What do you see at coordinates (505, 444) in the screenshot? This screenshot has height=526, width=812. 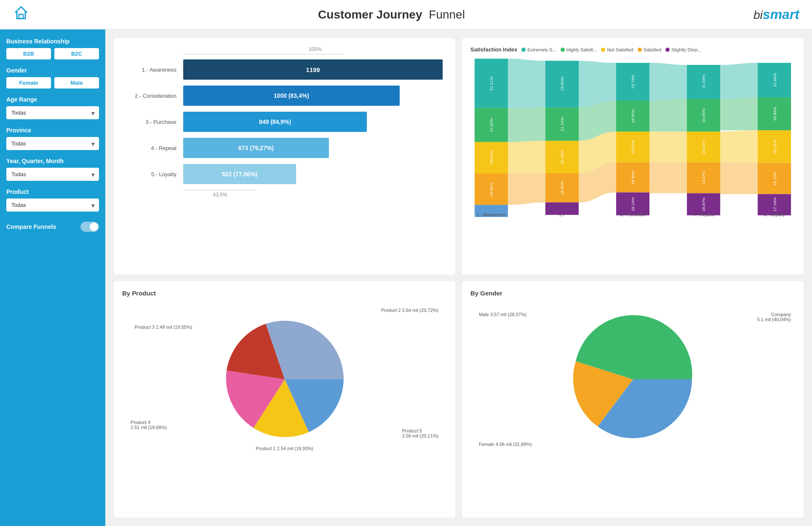 I see `female-label: Female 4.06 mil (31,89%)` at bounding box center [505, 444].